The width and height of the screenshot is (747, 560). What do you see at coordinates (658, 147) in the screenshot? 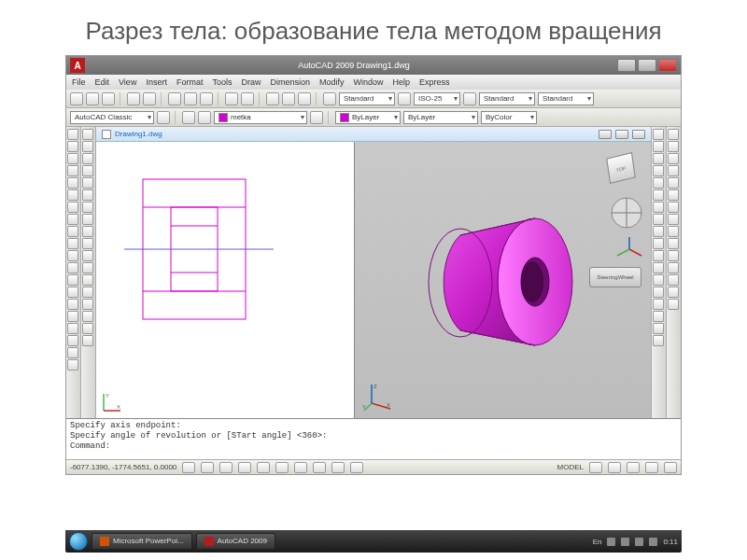
I see `copy2-icon` at bounding box center [658, 147].